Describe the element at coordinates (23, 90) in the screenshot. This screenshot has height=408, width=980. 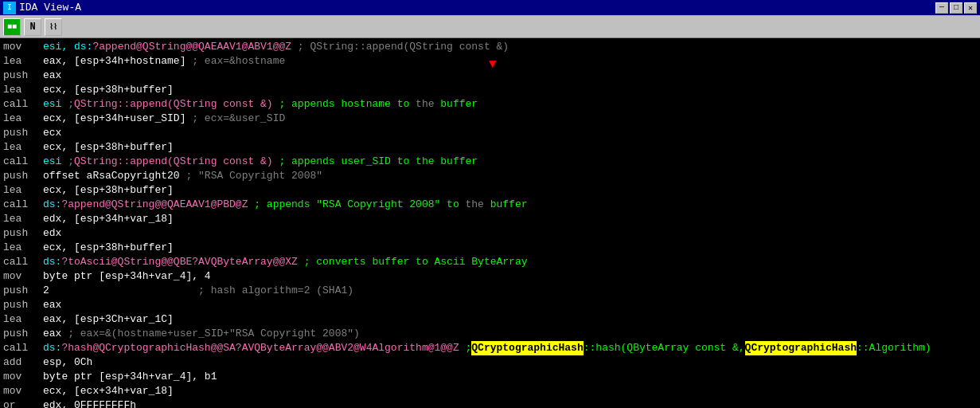
I see `mnemonic-4: lea` at that location.